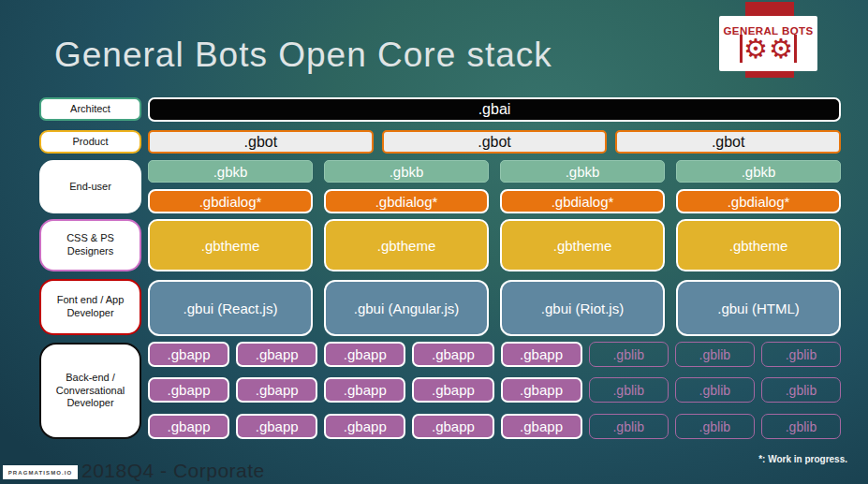  Describe the element at coordinates (90, 142) in the screenshot. I see `role-label-product: Product` at that location.